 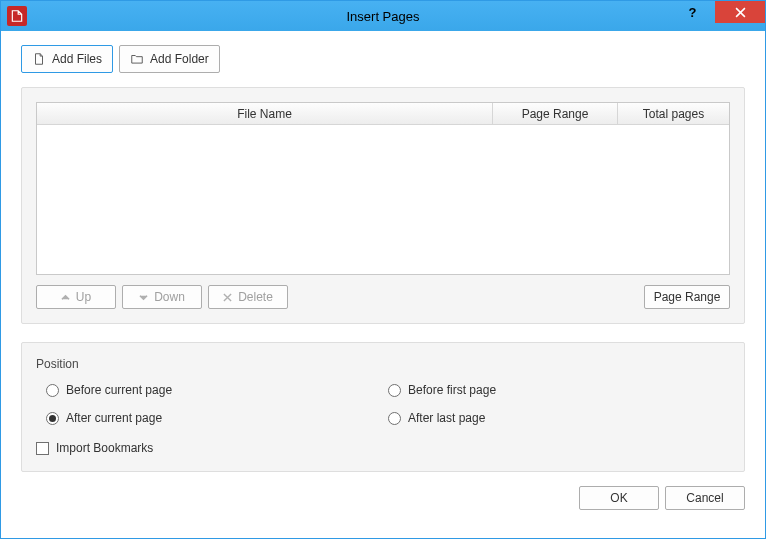 What do you see at coordinates (217, 418) in the screenshot?
I see `radio-after-current: After current page` at bounding box center [217, 418].